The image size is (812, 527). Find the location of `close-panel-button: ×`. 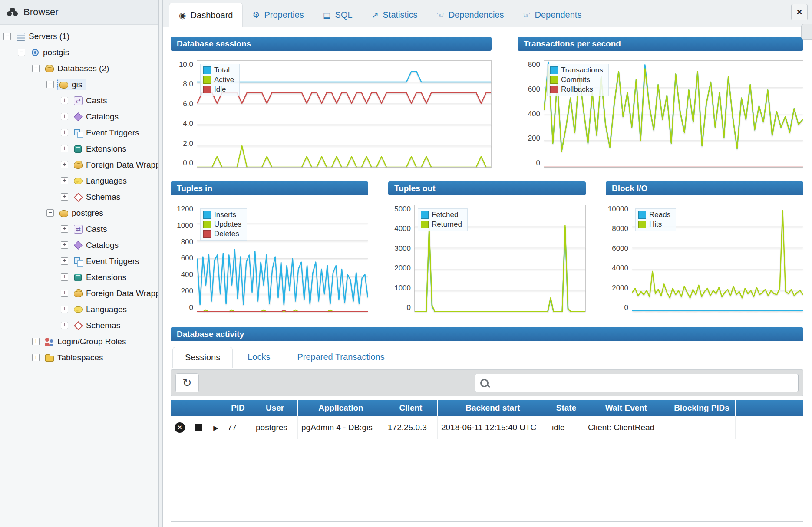

close-panel-button: × is located at coordinates (799, 12).